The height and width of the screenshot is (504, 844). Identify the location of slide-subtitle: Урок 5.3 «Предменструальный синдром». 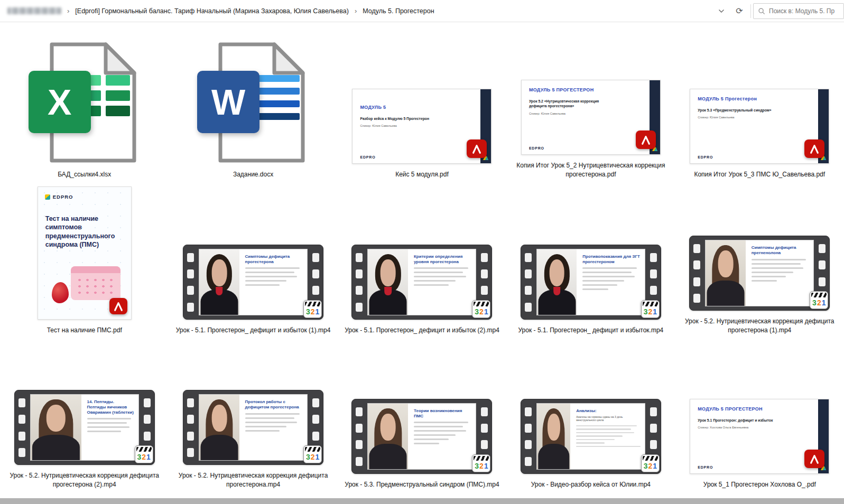
(741, 110).